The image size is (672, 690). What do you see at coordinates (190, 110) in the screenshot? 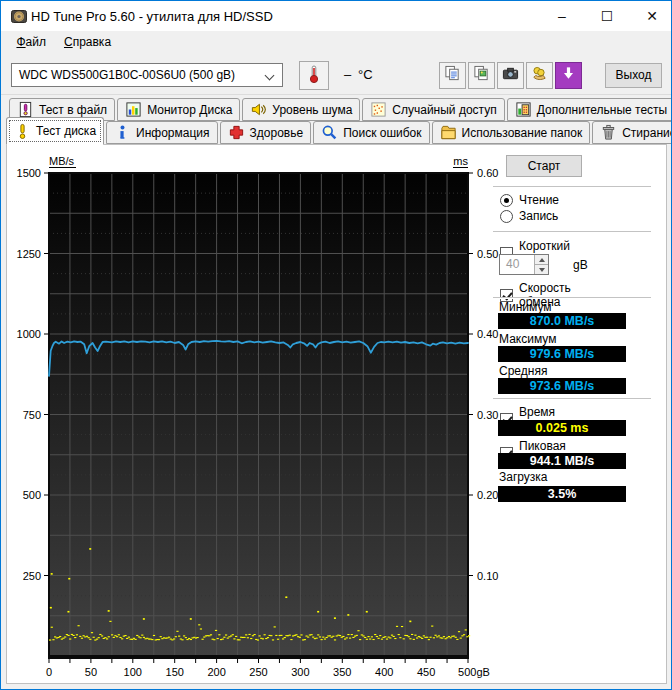
I see `tab-label: Монитор Диска` at bounding box center [190, 110].